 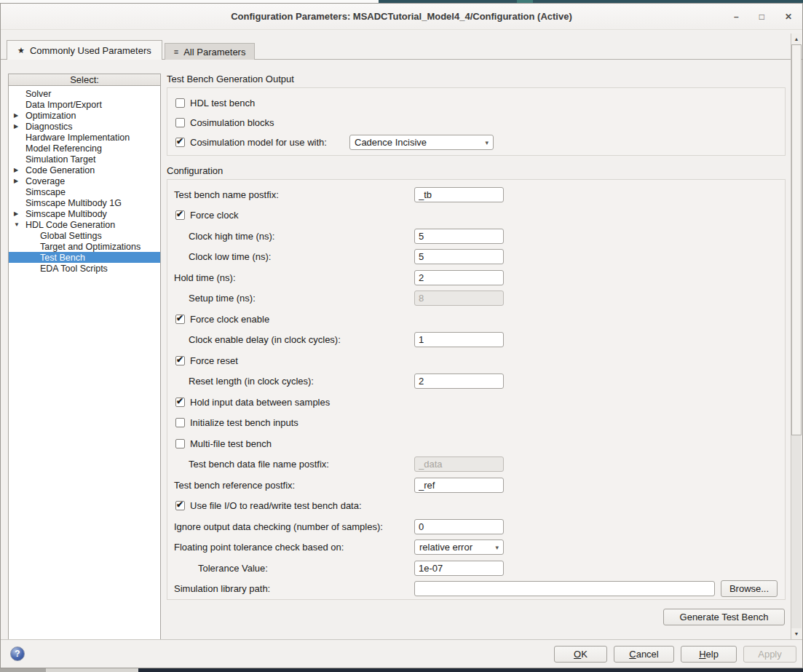 What do you see at coordinates (459, 256) in the screenshot?
I see `input-clock-low-time-ns` at bounding box center [459, 256].